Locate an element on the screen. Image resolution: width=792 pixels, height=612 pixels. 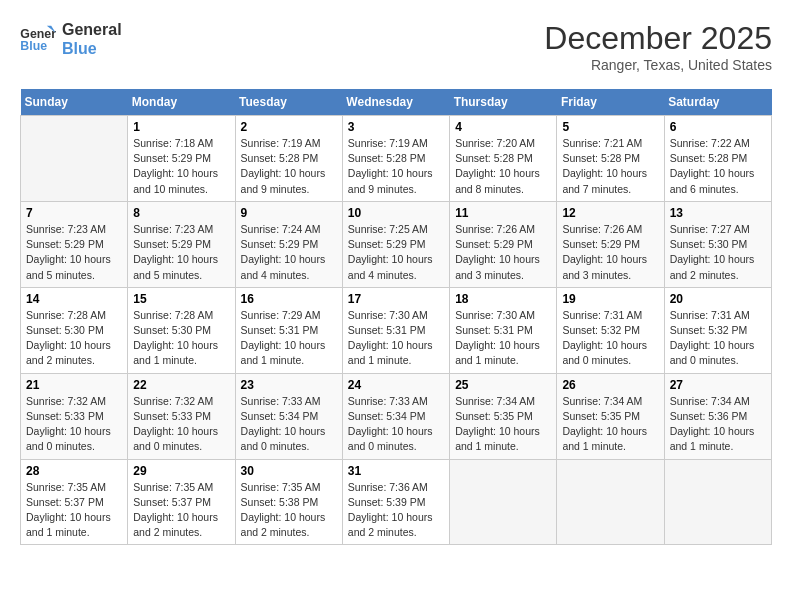
calendar-cell: 18Sunrise: 7:30 AM Sunset: 5:31 PM Dayli… is located at coordinates (504, 330).